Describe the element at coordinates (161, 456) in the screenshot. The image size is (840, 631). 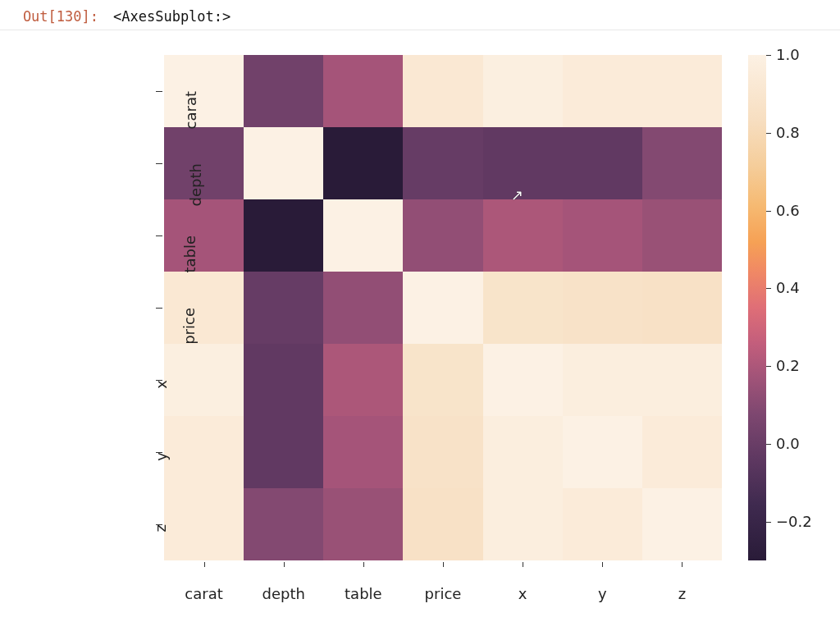
I see `y-tick-label: y` at that location.